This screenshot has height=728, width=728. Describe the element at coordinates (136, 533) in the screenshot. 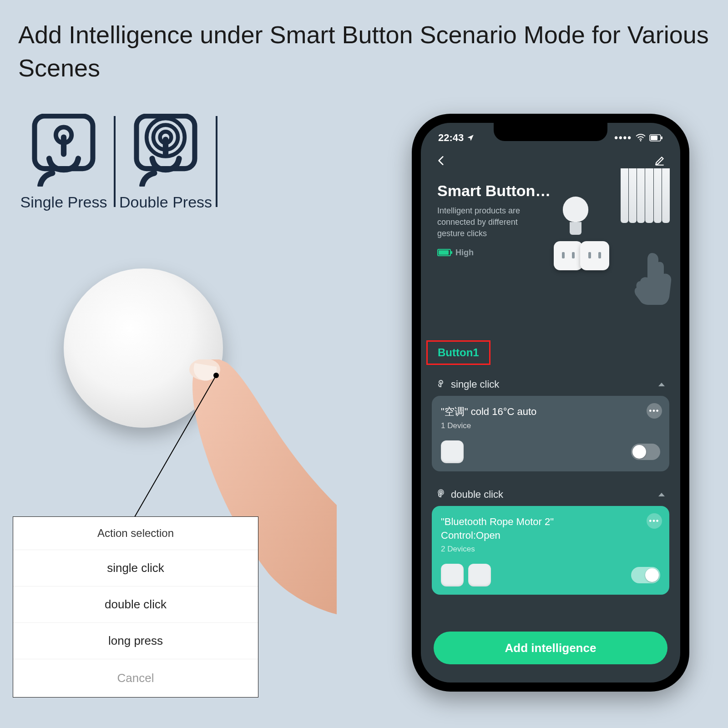

I see `sheet-title: Action selection` at that location.